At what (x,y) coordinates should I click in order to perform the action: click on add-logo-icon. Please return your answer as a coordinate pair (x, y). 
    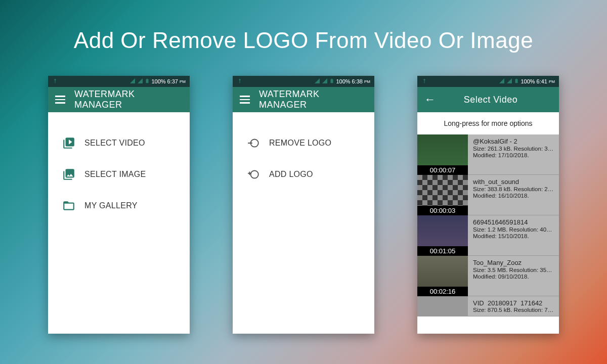
    Looking at the image, I should click on (253, 174).